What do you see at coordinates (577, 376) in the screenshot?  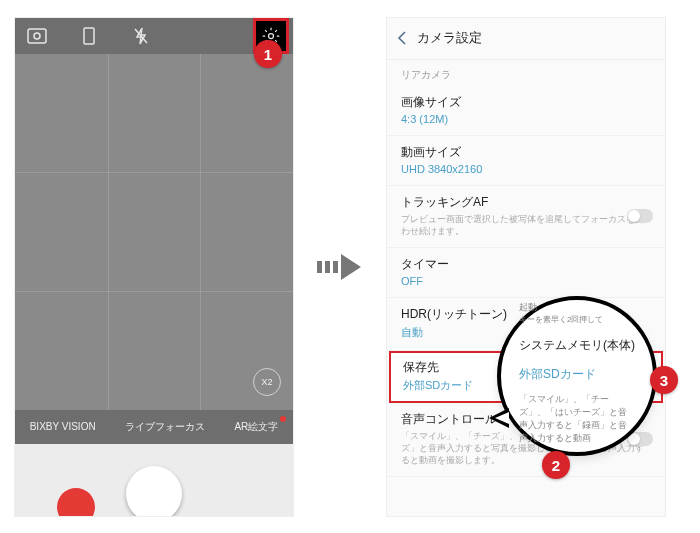 I see `storage-popup: 起動キーを素早く2回押して システムメモリ(本体) 外部SDカード 「スマイル」…` at bounding box center [577, 376].